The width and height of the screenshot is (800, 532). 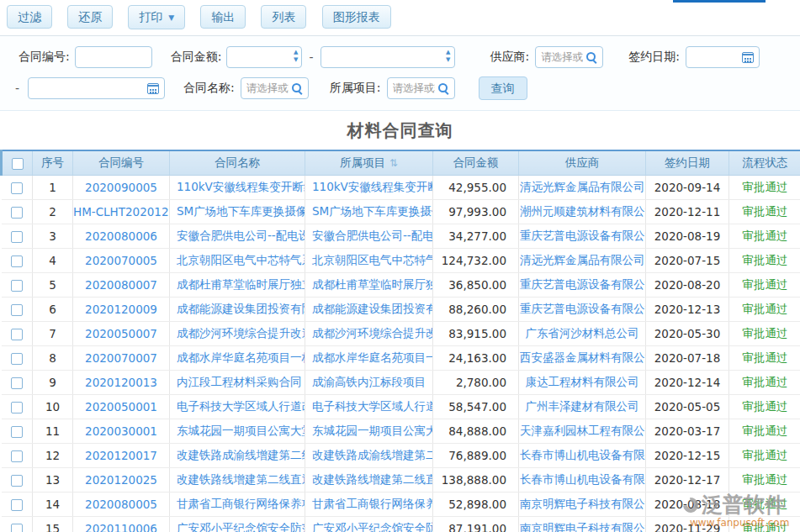 What do you see at coordinates (476, 187) in the screenshot?
I see `contract-amount: 42,955.00` at bounding box center [476, 187].